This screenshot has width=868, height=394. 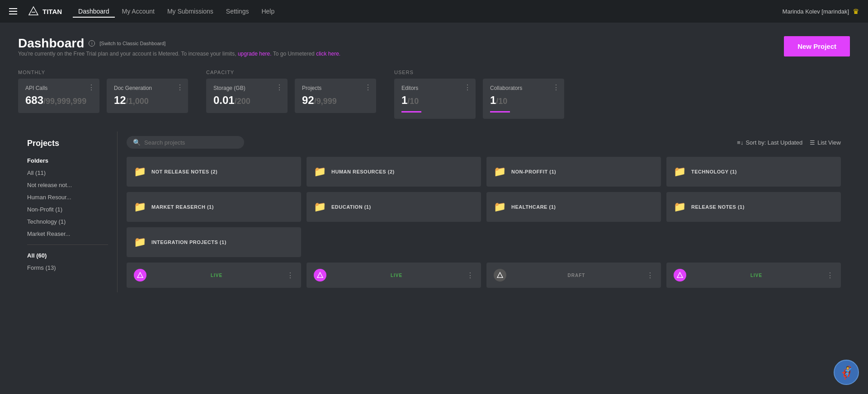 What do you see at coordinates (92, 43) in the screenshot?
I see `info-icon: i` at bounding box center [92, 43].